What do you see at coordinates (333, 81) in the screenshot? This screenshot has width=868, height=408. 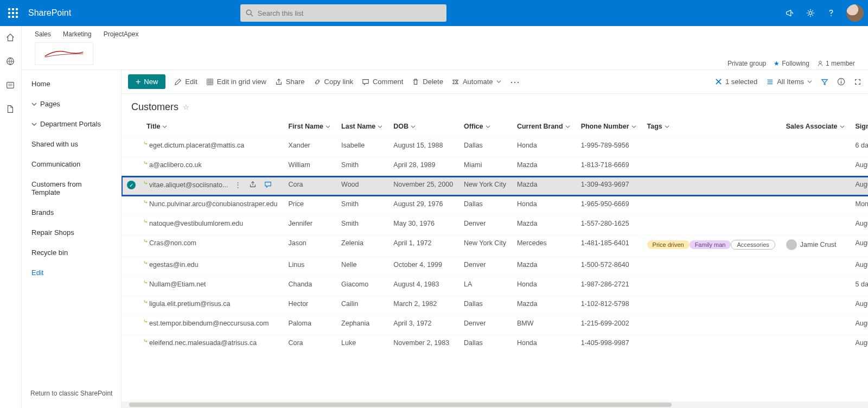 I see `copylink-button: Copy link` at bounding box center [333, 81].